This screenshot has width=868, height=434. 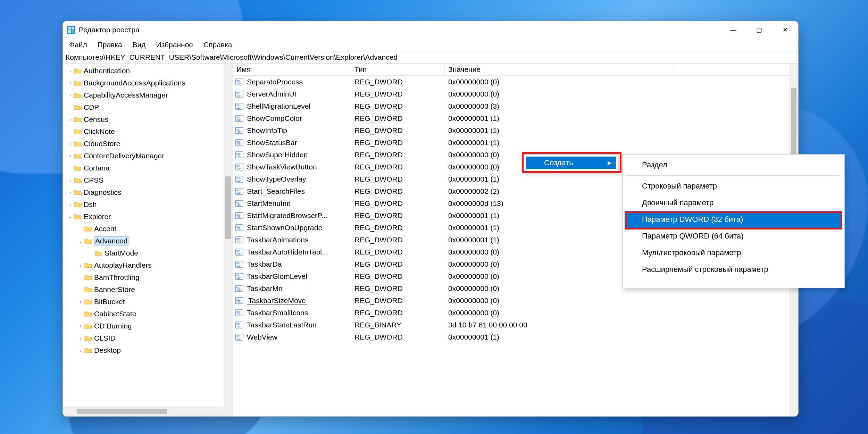 What do you see at coordinates (297, 155) in the screenshot?
I see `value-name: ShowSuperHidden` at bounding box center [297, 155].